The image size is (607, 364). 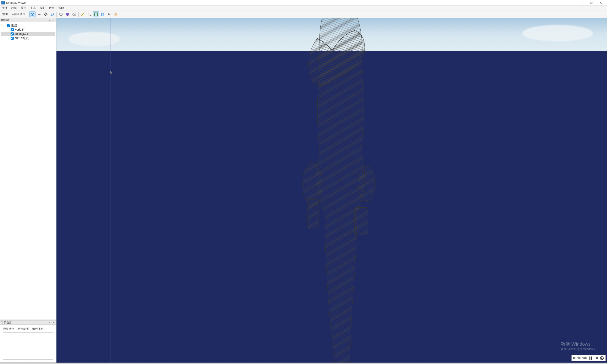 I want to click on watermark-line1: 激活 Windows, so click(x=579, y=344).